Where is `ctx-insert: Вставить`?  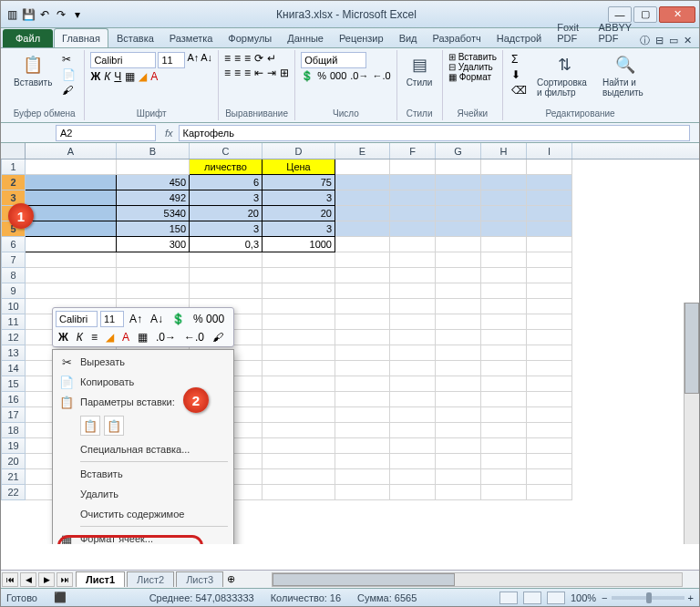
ctx-insert: Вставить is located at coordinates (143, 474).